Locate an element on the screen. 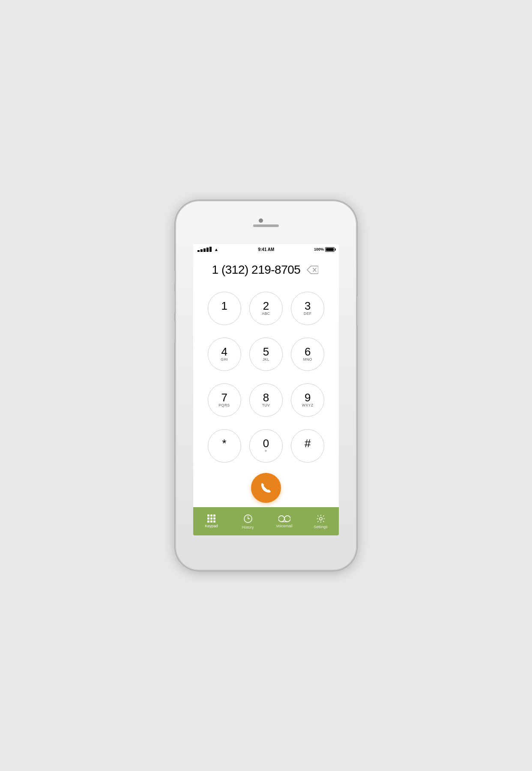  key-hash: # is located at coordinates (308, 446).